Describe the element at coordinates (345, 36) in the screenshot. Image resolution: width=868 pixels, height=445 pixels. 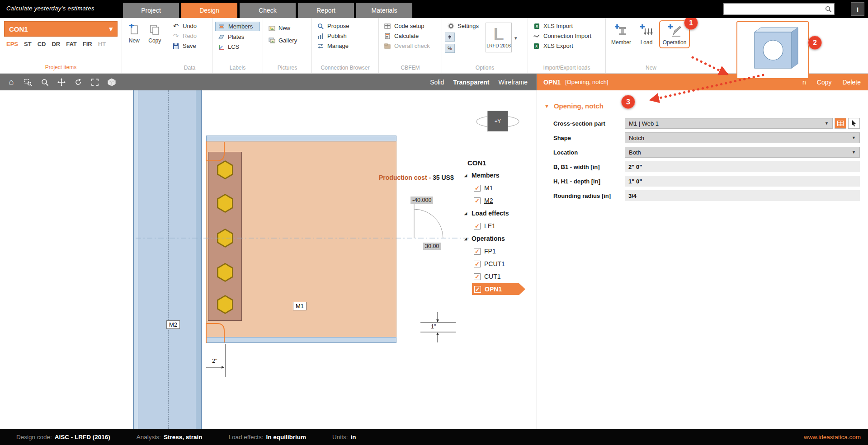
I see `publish-button: Publish` at that location.